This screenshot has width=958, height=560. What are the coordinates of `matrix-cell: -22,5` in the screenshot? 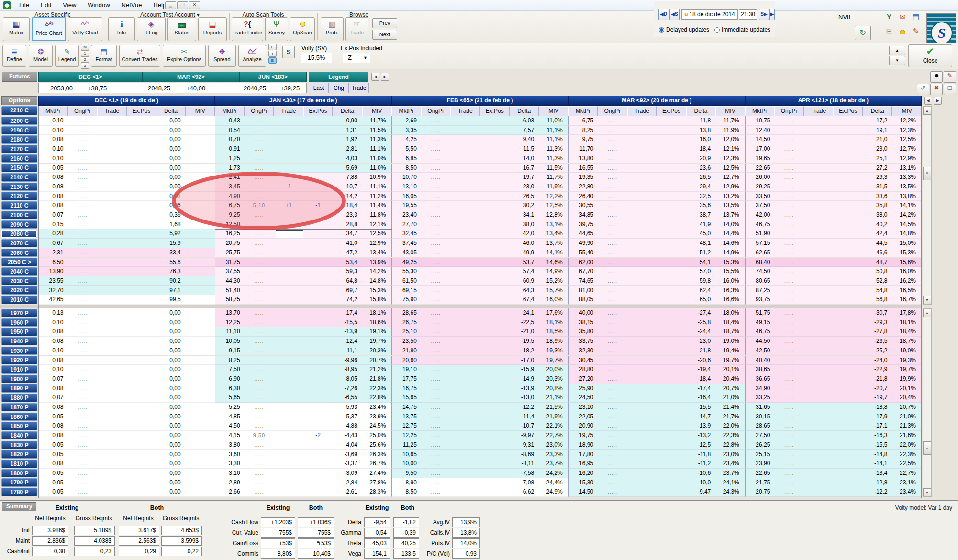 It's located at (524, 323).